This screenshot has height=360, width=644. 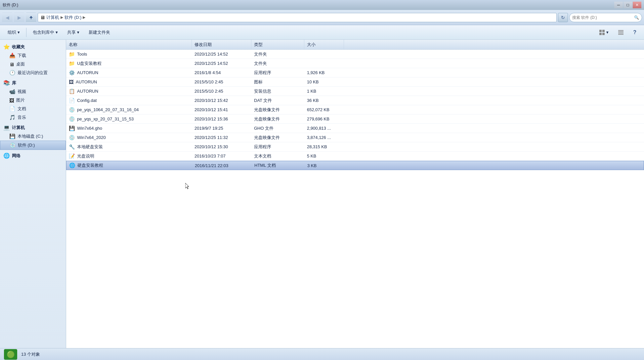 What do you see at coordinates (33, 136) in the screenshot?
I see `sidebar-computer-section: 💻 计算机 💾 本地磁盘 (C:) 💿 软件 (D:)` at bounding box center [33, 136].